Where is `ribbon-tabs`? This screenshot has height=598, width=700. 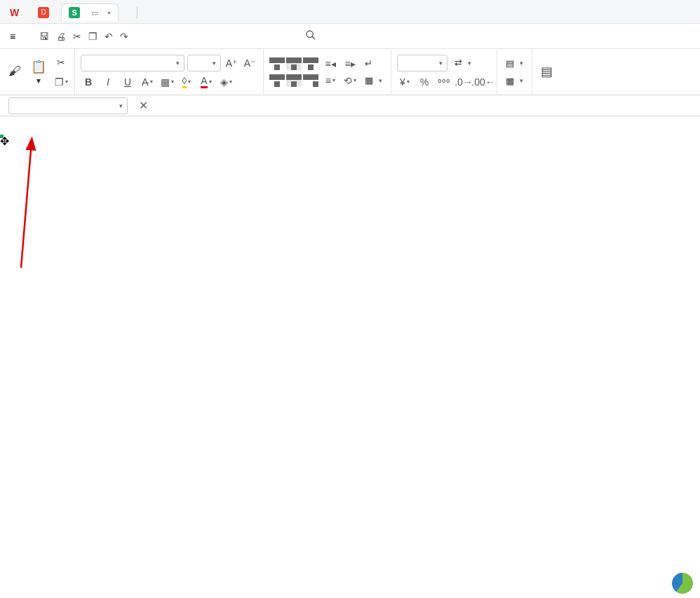 ribbon-tabs is located at coordinates (217, 36).